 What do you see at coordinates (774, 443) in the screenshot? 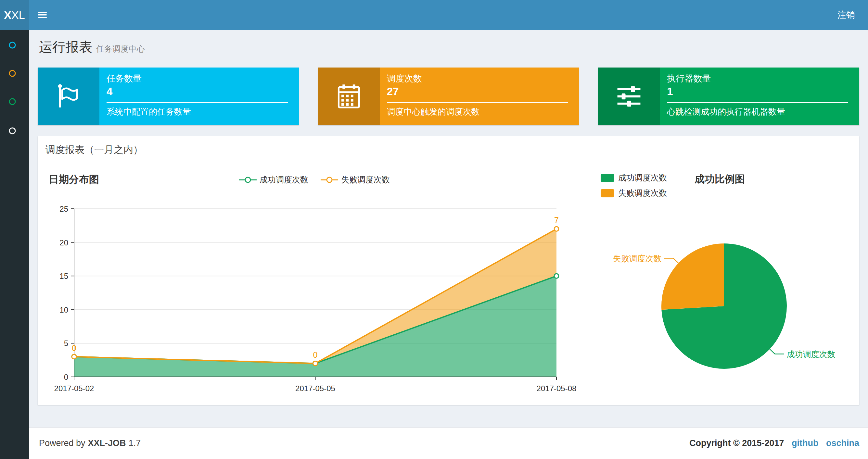
I see `copyright: Copyright © 2015-2017 github oschina` at bounding box center [774, 443].